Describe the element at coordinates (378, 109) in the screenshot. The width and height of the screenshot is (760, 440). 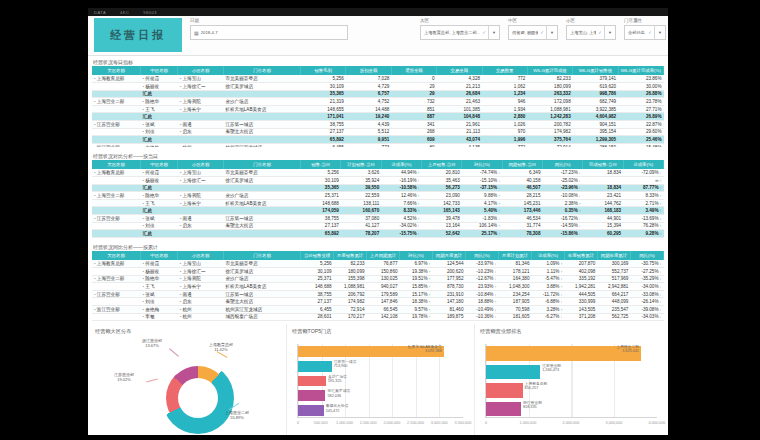
I see `table-row: - 王飞- 上海长宁虹桥天地LAB美食店148,65514,488851101,…` at that location.